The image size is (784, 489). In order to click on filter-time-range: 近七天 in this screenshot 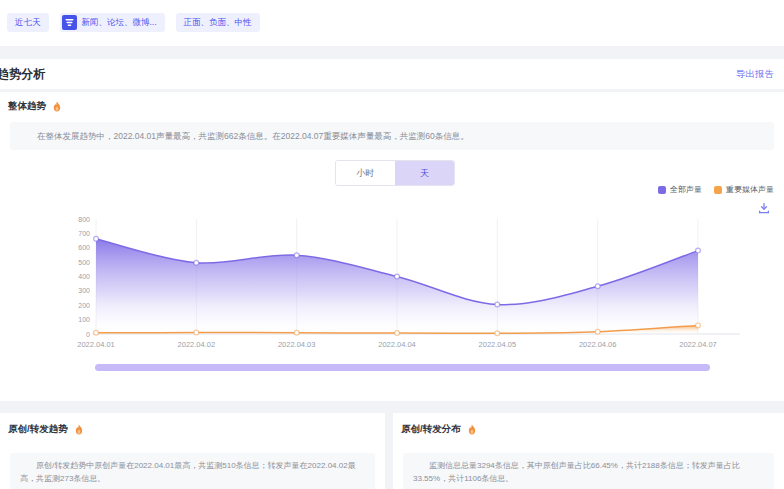, I will do `click(28, 22)`.